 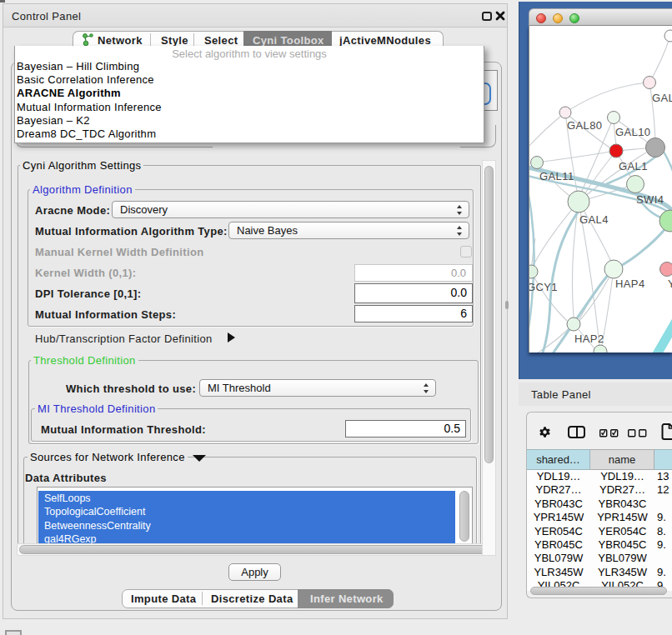 I want to click on svg-text: GAL4, so click(x=594, y=220).